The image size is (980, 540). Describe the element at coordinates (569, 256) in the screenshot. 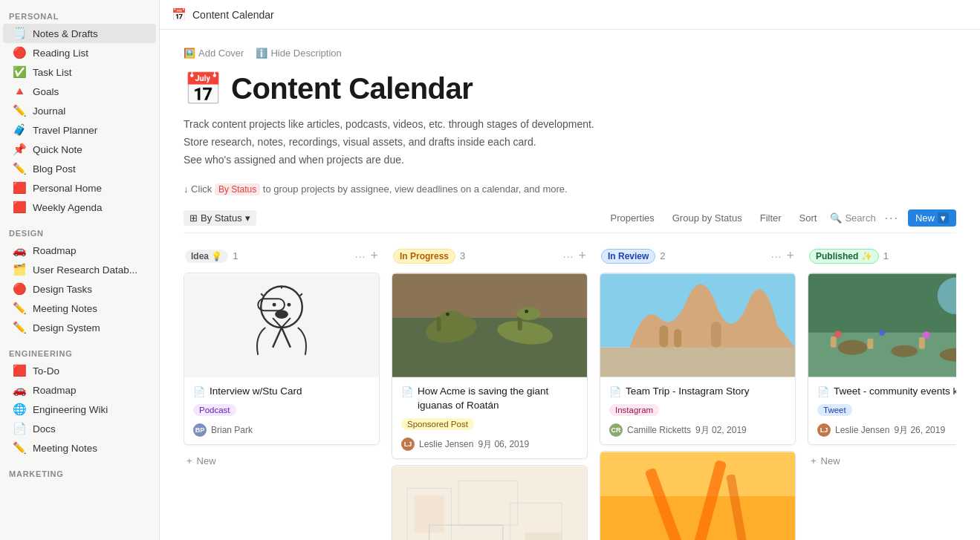

I see `column-more-in-progress: ···` at that location.